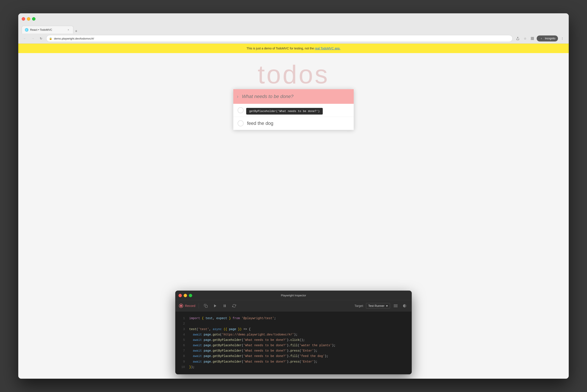 The image size is (587, 392). I want to click on line-number-5: 5, so click(183, 340).